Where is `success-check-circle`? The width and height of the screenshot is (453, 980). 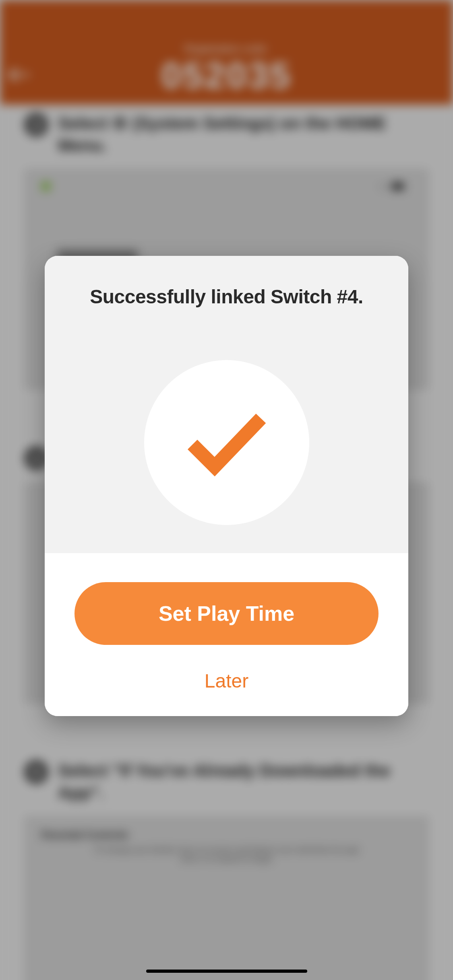
success-check-circle is located at coordinates (227, 443).